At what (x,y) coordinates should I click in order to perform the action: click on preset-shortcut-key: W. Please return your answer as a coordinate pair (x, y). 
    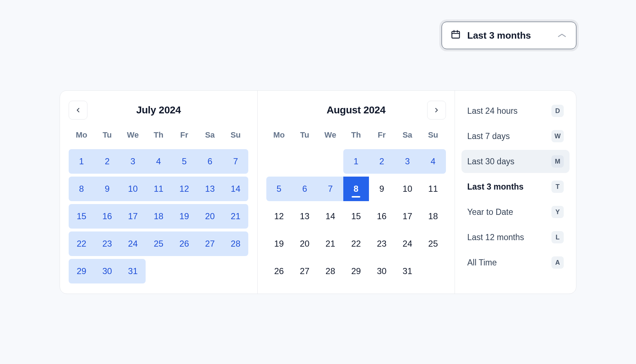
    Looking at the image, I should click on (558, 136).